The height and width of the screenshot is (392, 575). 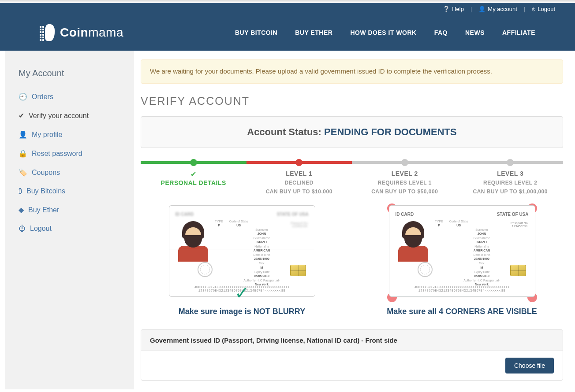 I want to click on step-level1-status: DECLINED, so click(x=299, y=183).